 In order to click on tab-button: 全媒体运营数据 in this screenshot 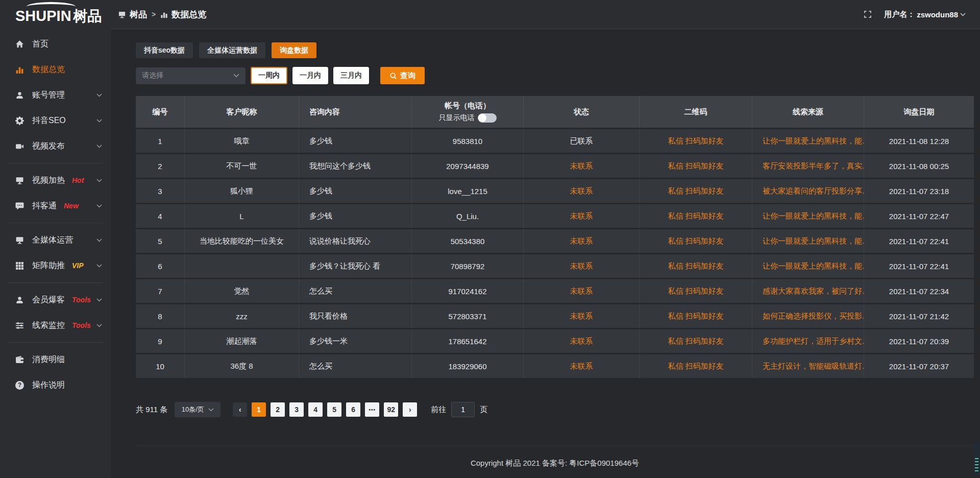, I will do `click(232, 50)`.